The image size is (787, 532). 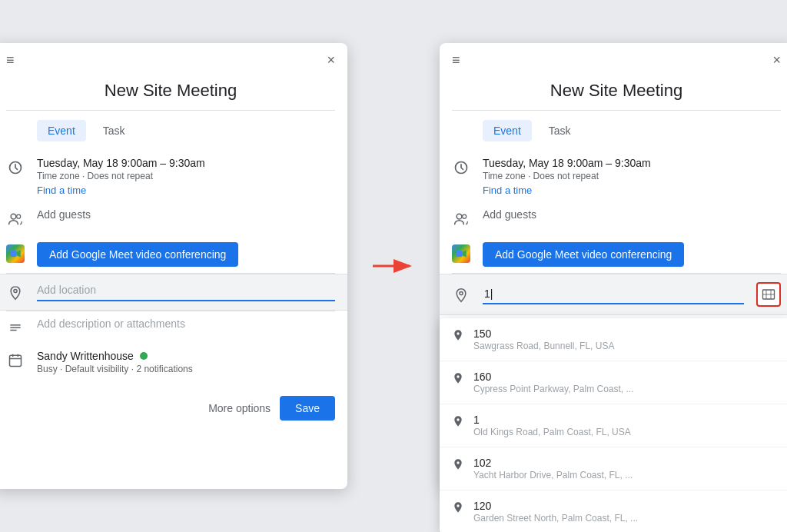 What do you see at coordinates (15, 361) in the screenshot?
I see `calendar-icon-left` at bounding box center [15, 361].